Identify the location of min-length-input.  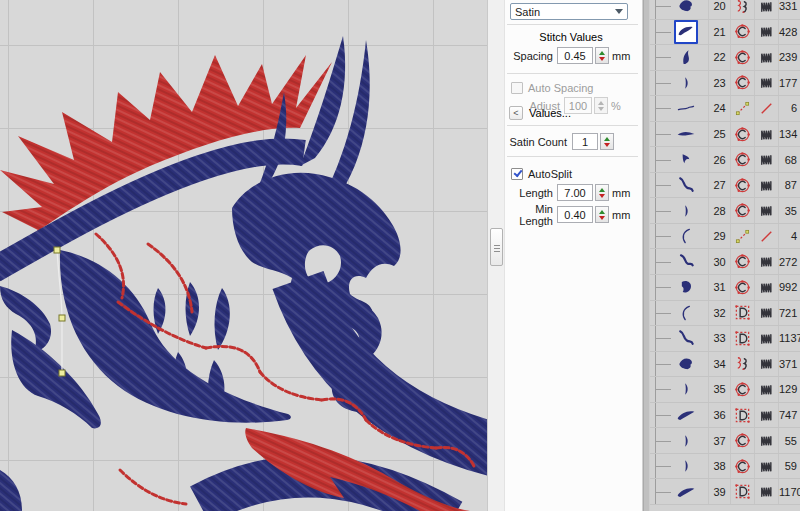
(575, 214).